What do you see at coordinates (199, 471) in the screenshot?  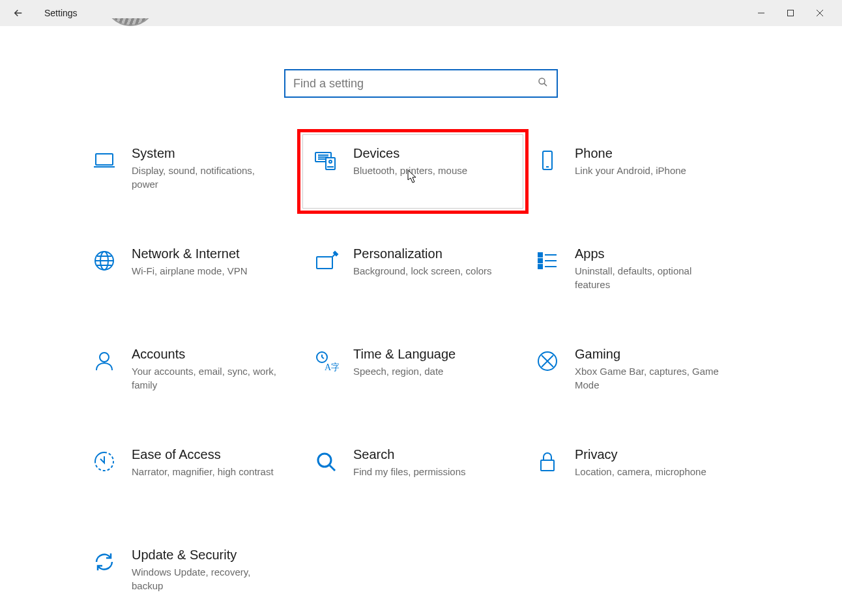 I see `tile-ease-of-access: Ease of Access Narrator, magnifier, high…` at bounding box center [199, 471].